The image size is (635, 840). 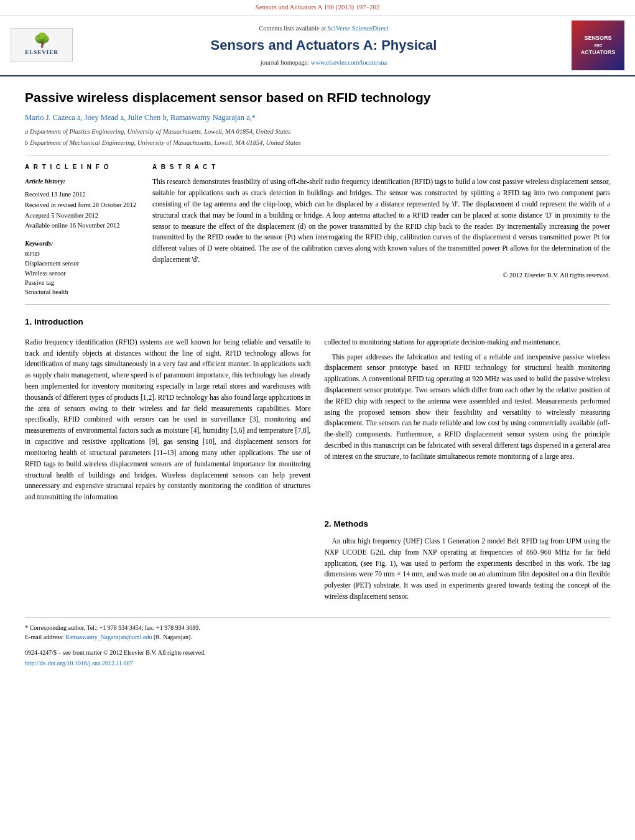 What do you see at coordinates (317, 143) in the screenshot?
I see `affiliation-b: b Department of Mechanical Engineering, …` at bounding box center [317, 143].